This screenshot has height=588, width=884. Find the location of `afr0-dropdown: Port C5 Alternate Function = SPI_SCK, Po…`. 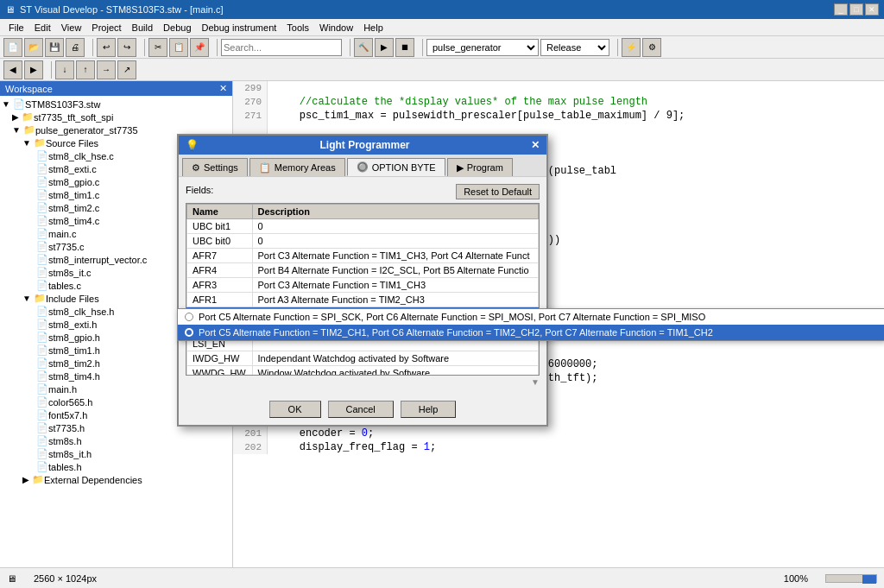

afr0-dropdown: Port C5 Alternate Function = SPI_SCK, Po… is located at coordinates (530, 325).